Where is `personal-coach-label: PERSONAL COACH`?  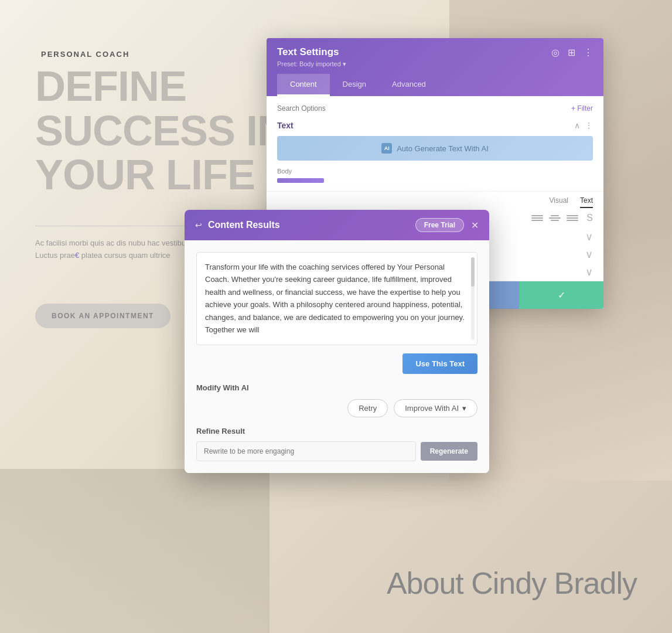 personal-coach-label: PERSONAL COACH is located at coordinates (86, 54).